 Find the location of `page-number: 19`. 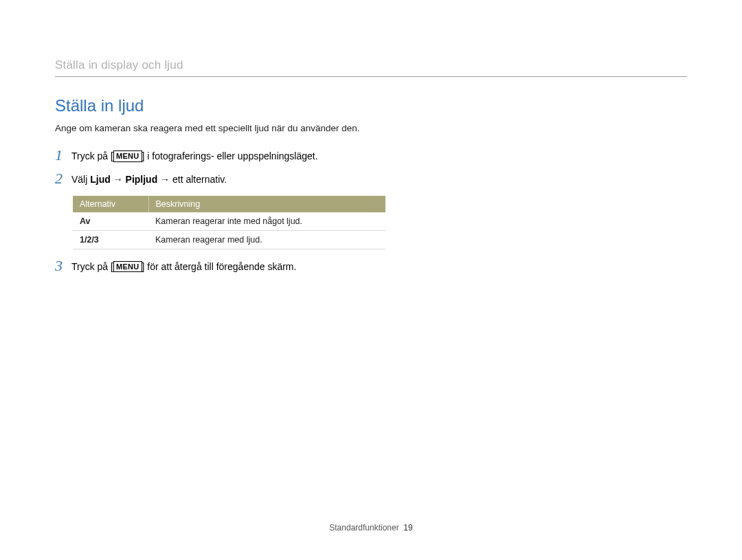

page-number: 19 is located at coordinates (408, 528).